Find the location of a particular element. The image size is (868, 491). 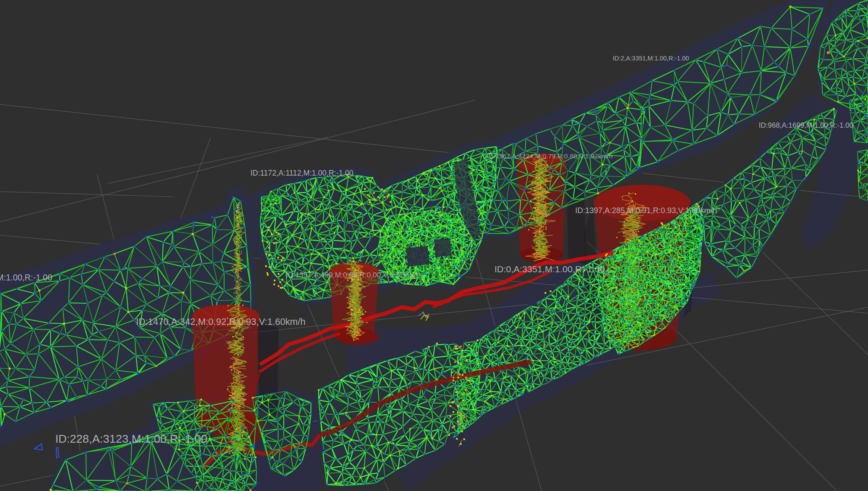

svg-text: M:1.00,R:-1.00 is located at coordinates (26, 277).